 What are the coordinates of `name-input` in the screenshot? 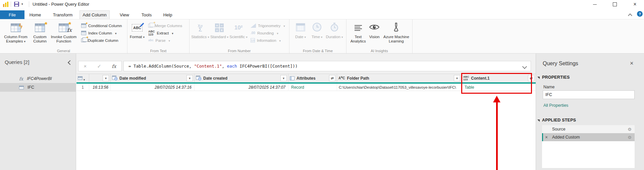 It's located at (589, 95).